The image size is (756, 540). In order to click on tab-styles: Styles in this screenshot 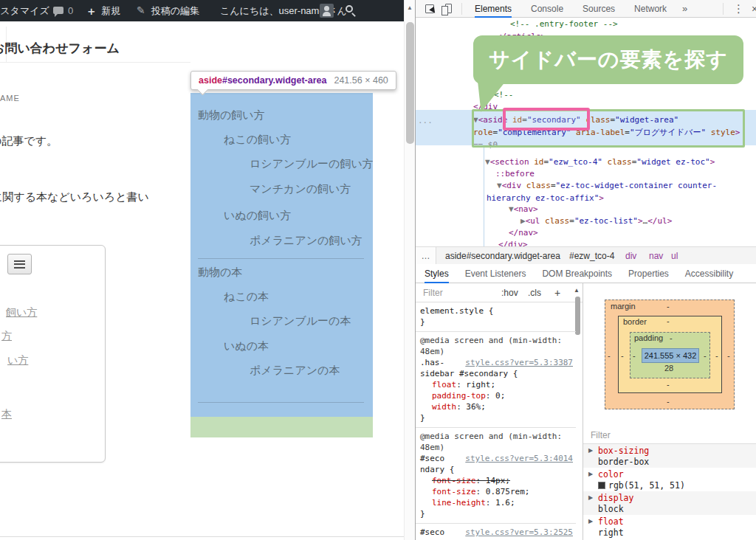, I will do `click(437, 274)`.